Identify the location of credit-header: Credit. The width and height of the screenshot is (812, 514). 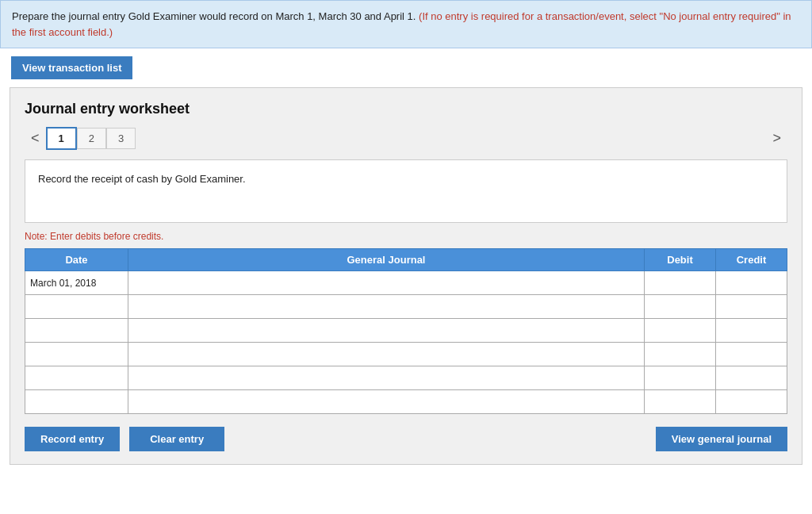
(752, 260).